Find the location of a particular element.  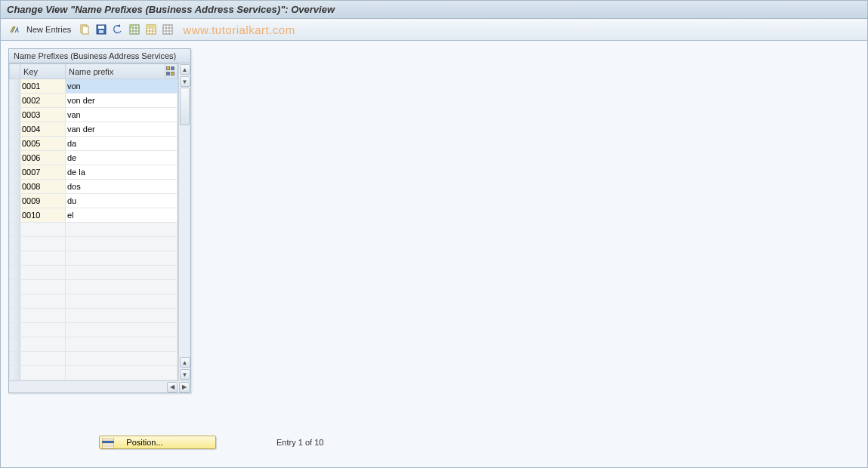

horizontal-scrollbar: ◀ ▶ is located at coordinates (100, 386).